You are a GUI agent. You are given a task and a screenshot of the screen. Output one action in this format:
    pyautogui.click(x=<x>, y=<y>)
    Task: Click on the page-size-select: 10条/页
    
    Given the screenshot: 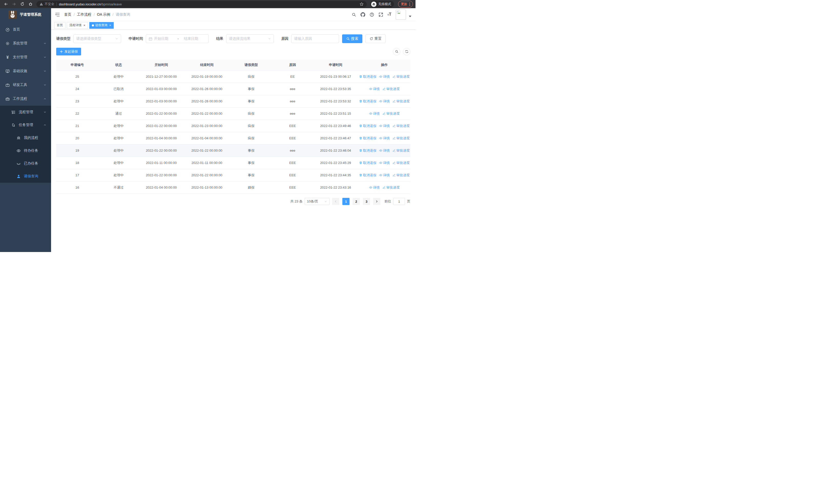 What is the action you would take?
    pyautogui.click(x=317, y=202)
    